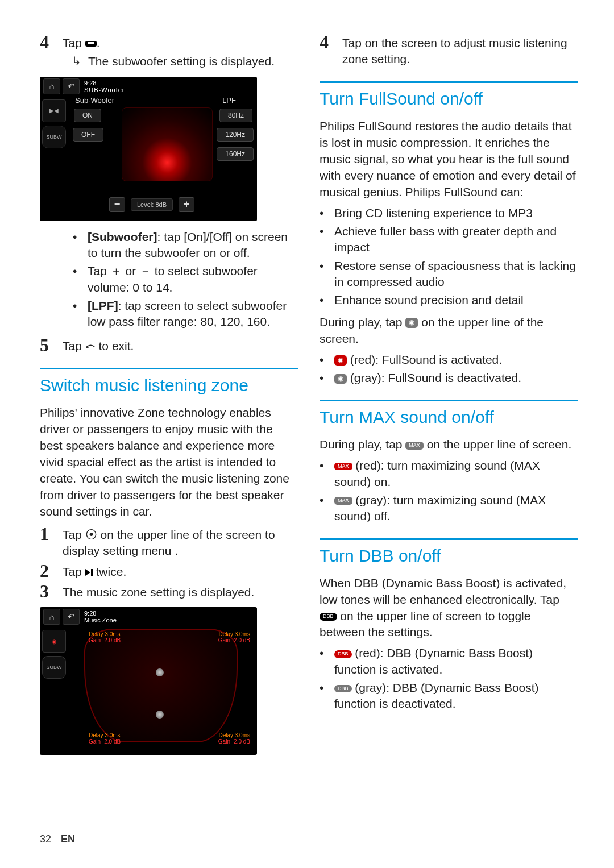  What do you see at coordinates (433, 213) in the screenshot?
I see `fs-bullet: Bring CD listening experience to MP3` at bounding box center [433, 213].